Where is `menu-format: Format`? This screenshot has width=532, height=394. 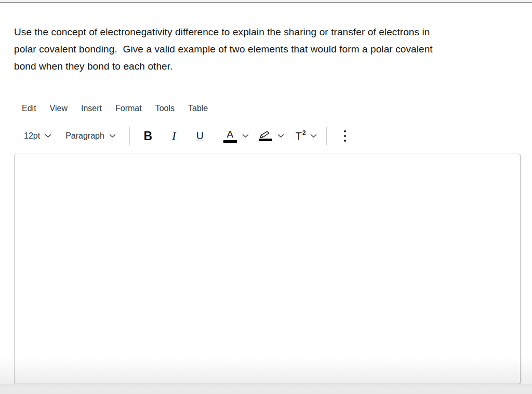 menu-format: Format is located at coordinates (129, 108).